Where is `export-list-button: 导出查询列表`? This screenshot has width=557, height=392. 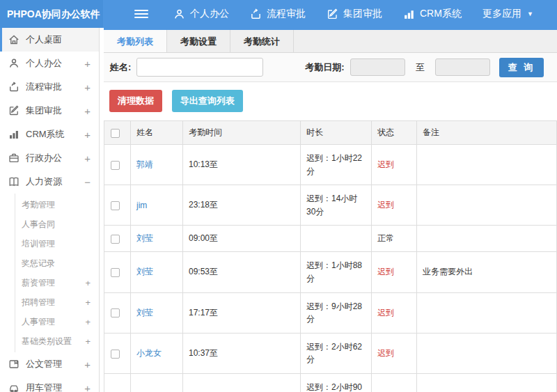
export-list-button: 导出查询列表 is located at coordinates (207, 101).